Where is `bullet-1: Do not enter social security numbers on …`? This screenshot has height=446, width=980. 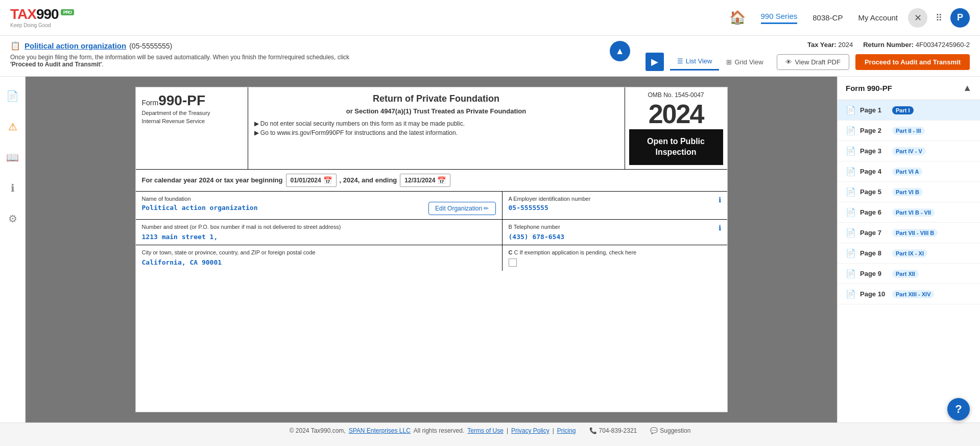 bullet-1: Do not enter social security numbers on … is located at coordinates (436, 124).